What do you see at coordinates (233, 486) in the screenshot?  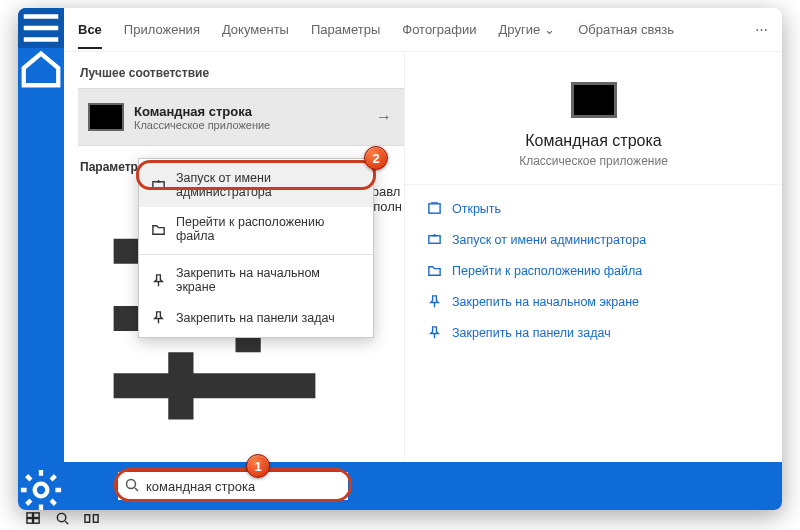 I see `search-input` at bounding box center [233, 486].